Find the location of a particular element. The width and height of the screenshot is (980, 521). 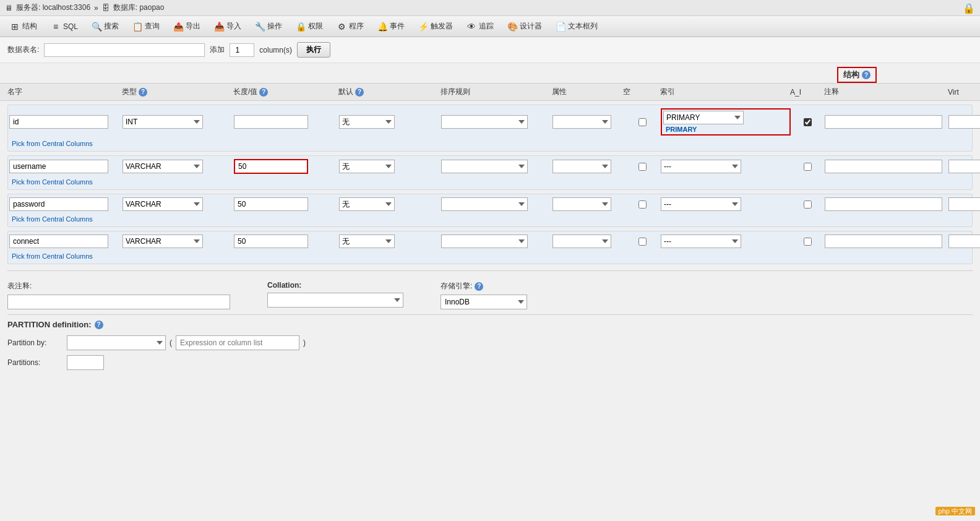

field-type-select-id: INT VARCHAR TEXT BIGINT is located at coordinates (163, 122).